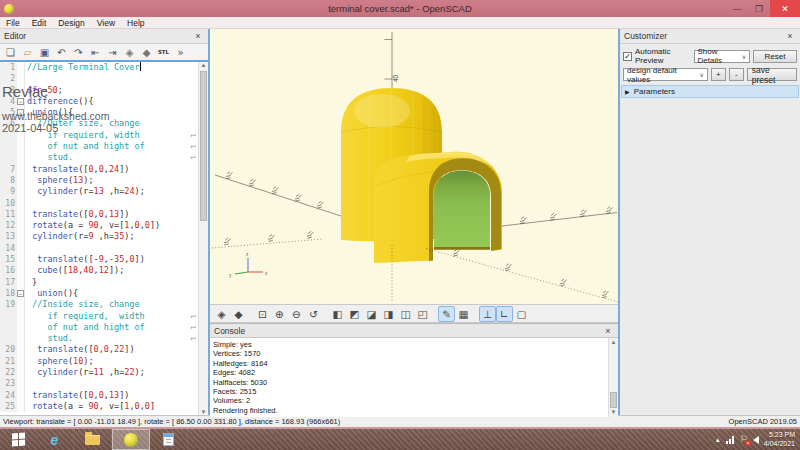 The image size is (800, 450). Describe the element at coordinates (666, 74) in the screenshot. I see `preset-dropdown: design default values ∨` at that location.